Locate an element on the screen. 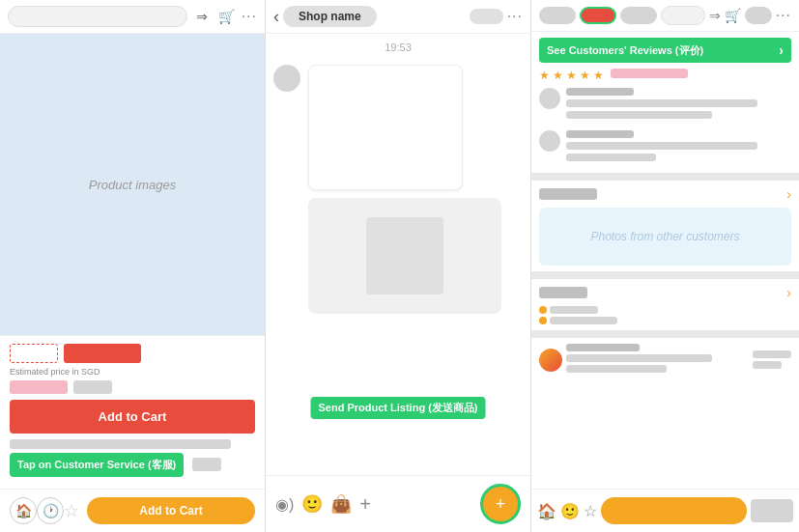 This screenshot has width=799, height=532. add-to-cart-nav-button: Add to Cart is located at coordinates (171, 511).